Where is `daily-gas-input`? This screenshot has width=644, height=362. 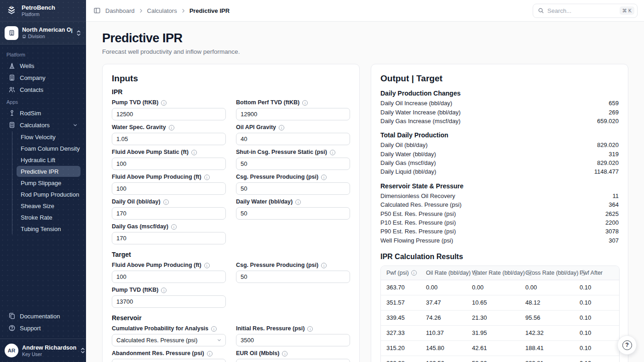 daily-gas-input is located at coordinates (169, 238).